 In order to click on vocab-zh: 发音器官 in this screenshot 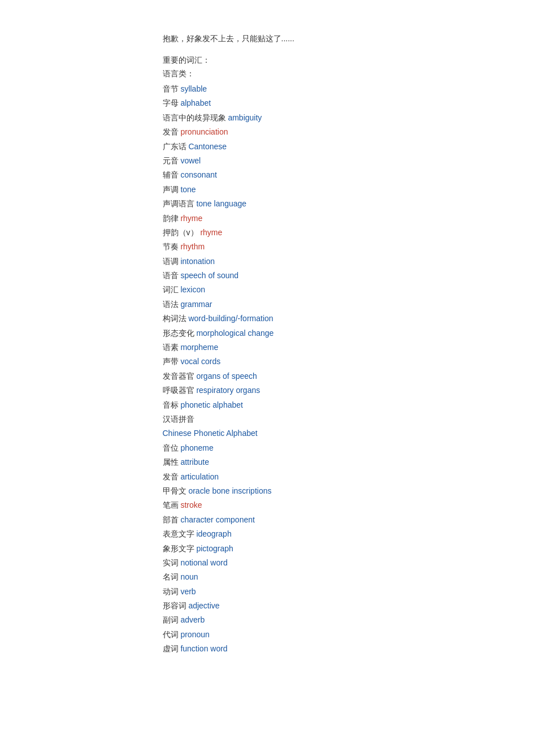, I will do `click(179, 376)`.